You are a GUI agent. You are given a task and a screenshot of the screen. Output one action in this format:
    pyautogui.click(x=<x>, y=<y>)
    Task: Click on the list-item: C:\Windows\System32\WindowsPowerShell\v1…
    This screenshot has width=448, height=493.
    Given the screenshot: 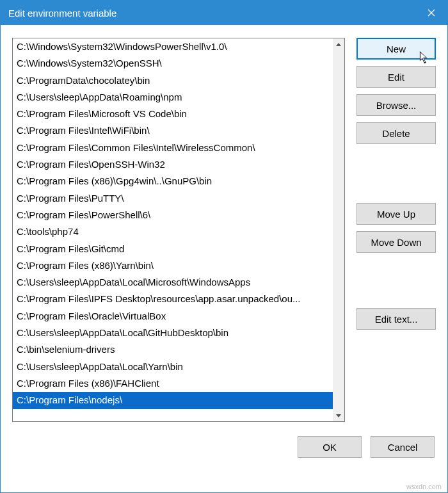 What is the action you would take?
    pyautogui.click(x=173, y=47)
    